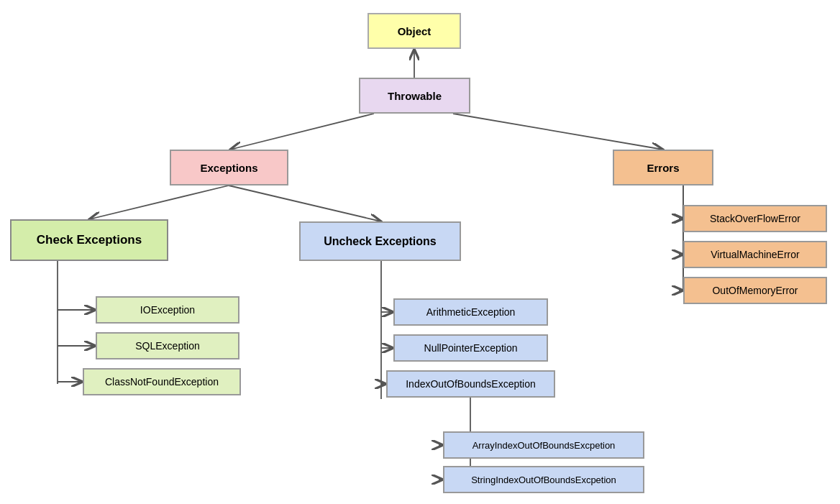  What do you see at coordinates (414, 96) in the screenshot?
I see `node-throwable: Throwable` at bounding box center [414, 96].